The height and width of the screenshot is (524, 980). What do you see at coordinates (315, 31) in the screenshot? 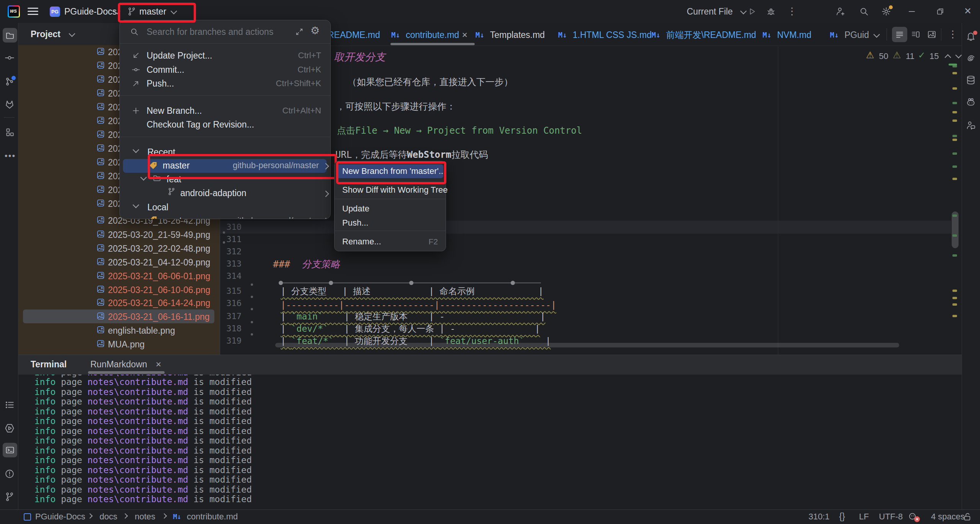
I see `popup-settings-gear-icon: ⚙` at bounding box center [315, 31].